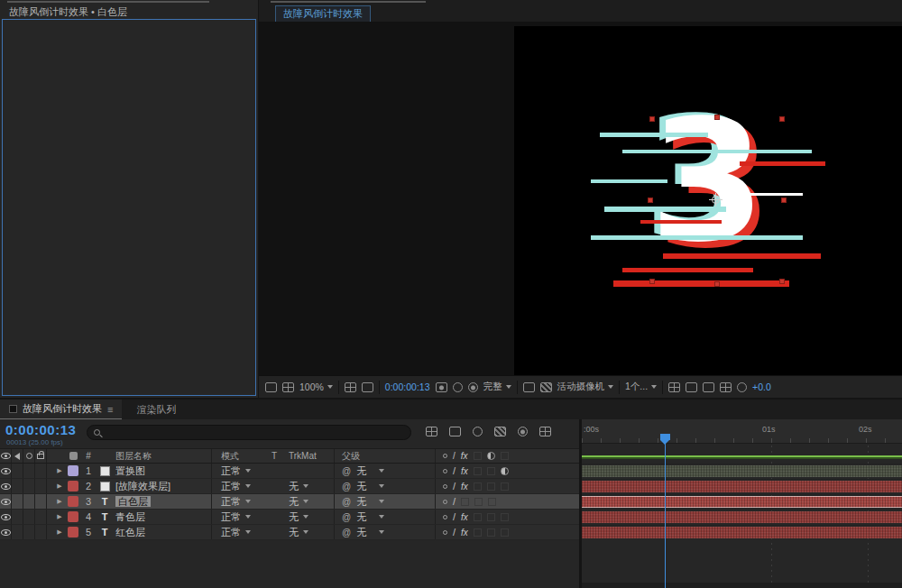 The height and width of the screenshot is (588, 902). Describe the element at coordinates (162, 471) in the screenshot. I see `layer-name: 置换图` at that location.